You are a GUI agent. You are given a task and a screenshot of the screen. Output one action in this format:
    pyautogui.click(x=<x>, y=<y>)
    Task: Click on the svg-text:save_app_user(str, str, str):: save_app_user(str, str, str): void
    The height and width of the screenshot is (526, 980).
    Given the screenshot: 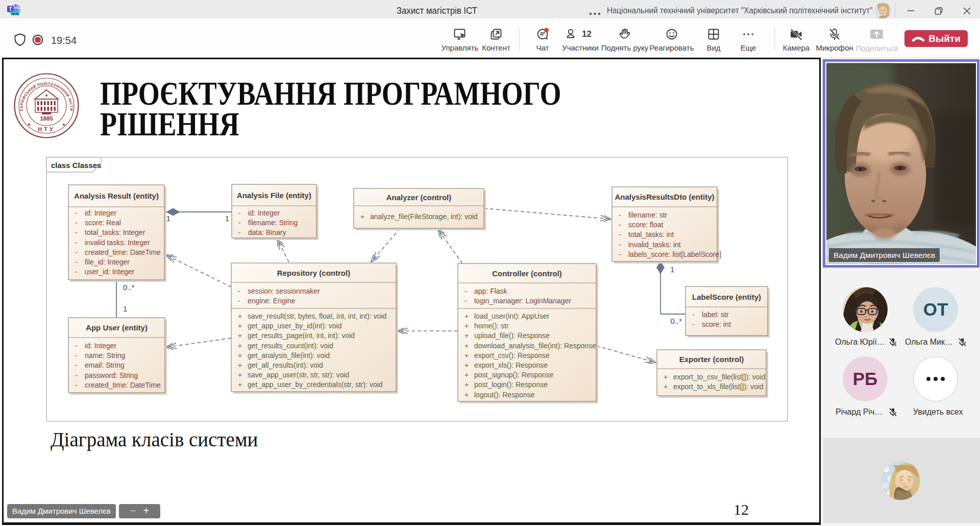 What is the action you would take?
    pyautogui.click(x=298, y=375)
    